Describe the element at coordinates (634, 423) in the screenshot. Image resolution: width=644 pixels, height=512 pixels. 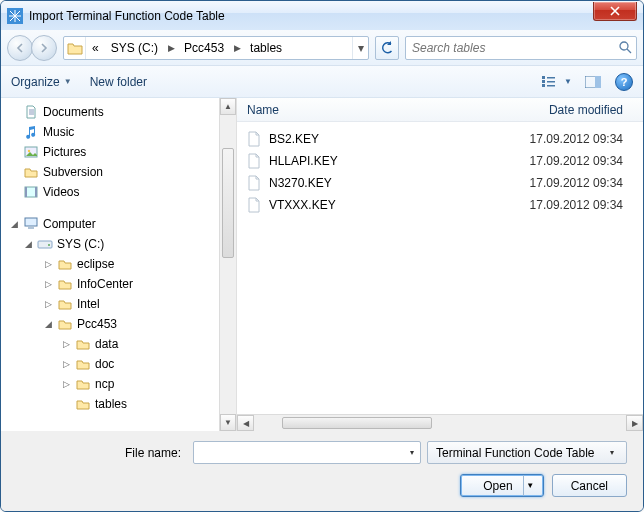
I see `scroll-right-button: ▶` at that location.